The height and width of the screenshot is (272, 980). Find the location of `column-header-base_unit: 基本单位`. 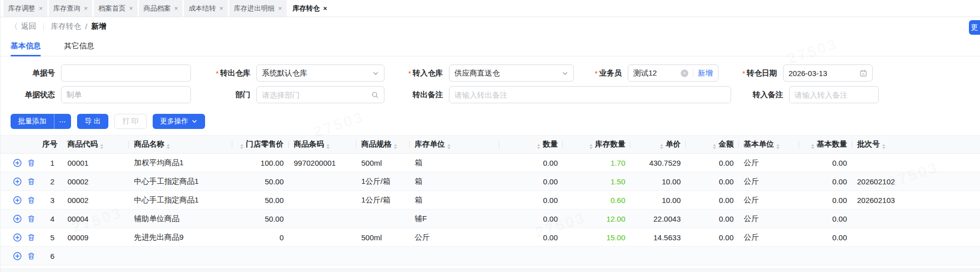

column-header-base_unit: 基本单位 is located at coordinates (769, 145).